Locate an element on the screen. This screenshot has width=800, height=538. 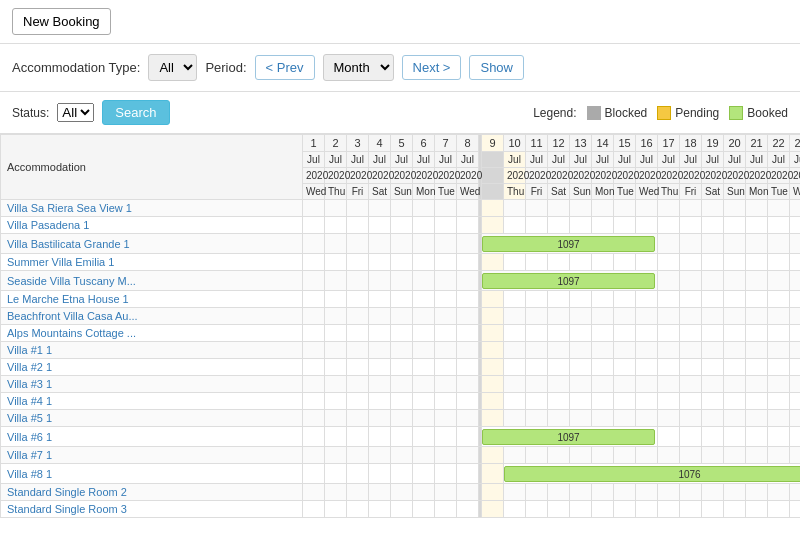
day-num-13: 13 is located at coordinates (581, 144).